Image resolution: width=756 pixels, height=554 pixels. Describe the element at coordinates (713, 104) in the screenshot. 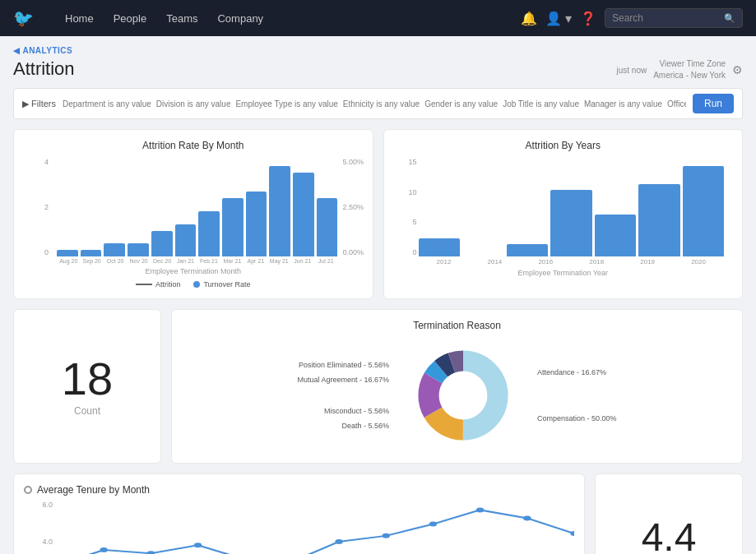

I see `run-button: Run` at that location.